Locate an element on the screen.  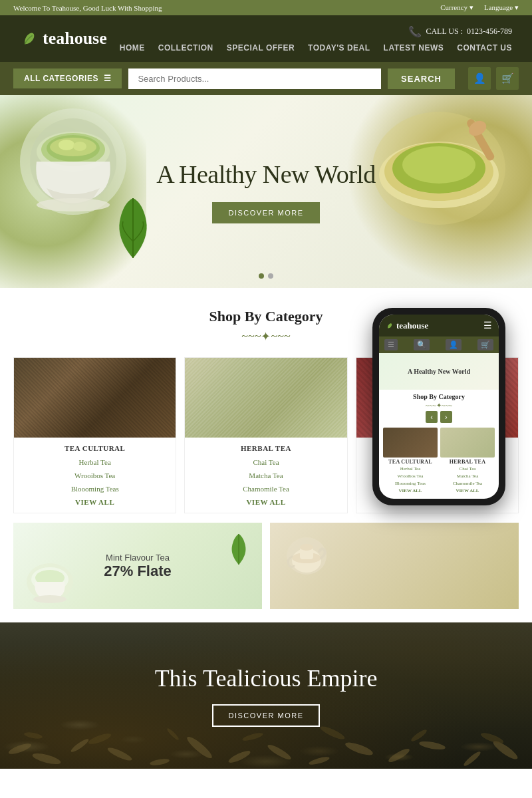
list-item: Herbal Tea is located at coordinates (94, 463).